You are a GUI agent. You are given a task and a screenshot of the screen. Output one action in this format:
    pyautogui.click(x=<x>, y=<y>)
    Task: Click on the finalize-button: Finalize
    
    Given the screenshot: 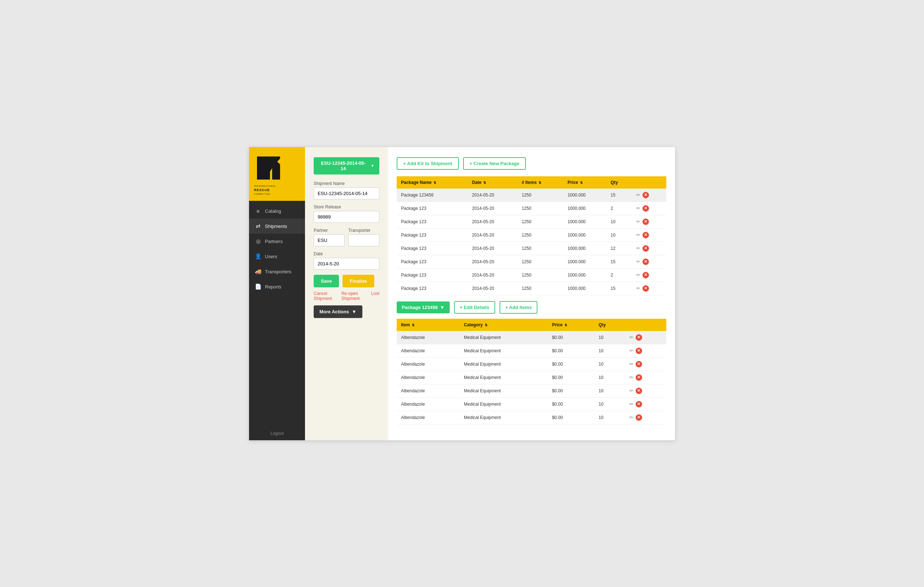 What is the action you would take?
    pyautogui.click(x=358, y=281)
    